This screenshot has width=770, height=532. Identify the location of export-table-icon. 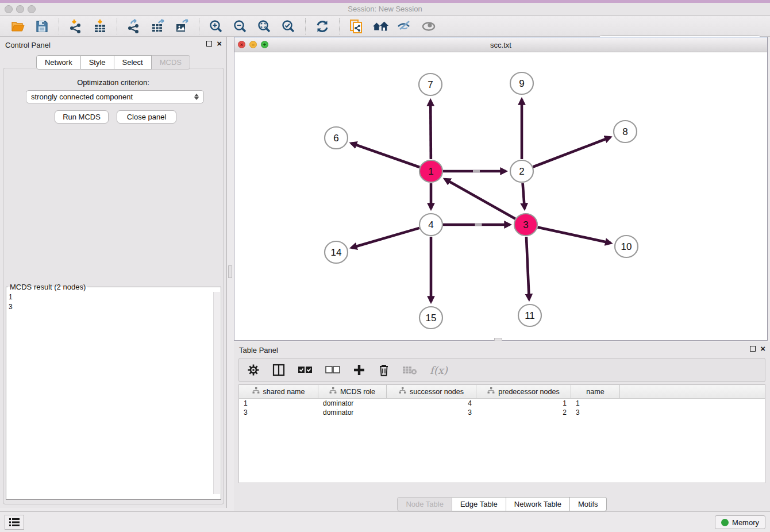
(158, 26).